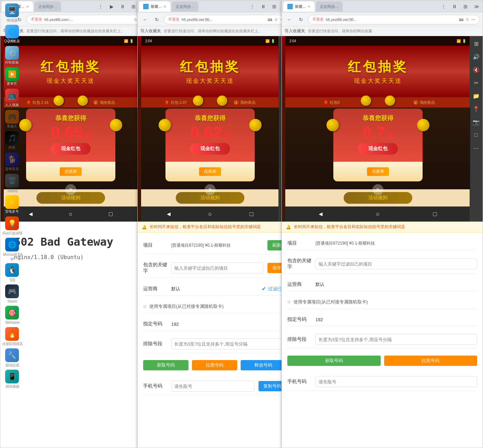 The image size is (483, 448). I want to click on popup-close-btn-1: ×, so click(71, 190).